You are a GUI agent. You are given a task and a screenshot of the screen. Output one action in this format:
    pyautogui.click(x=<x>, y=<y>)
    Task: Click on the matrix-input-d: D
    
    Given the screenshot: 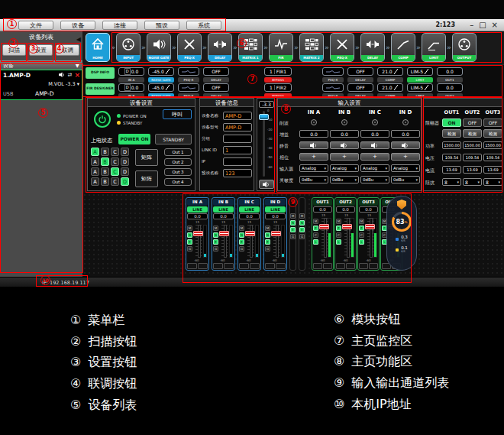 What is the action you would take?
    pyautogui.click(x=125, y=151)
    